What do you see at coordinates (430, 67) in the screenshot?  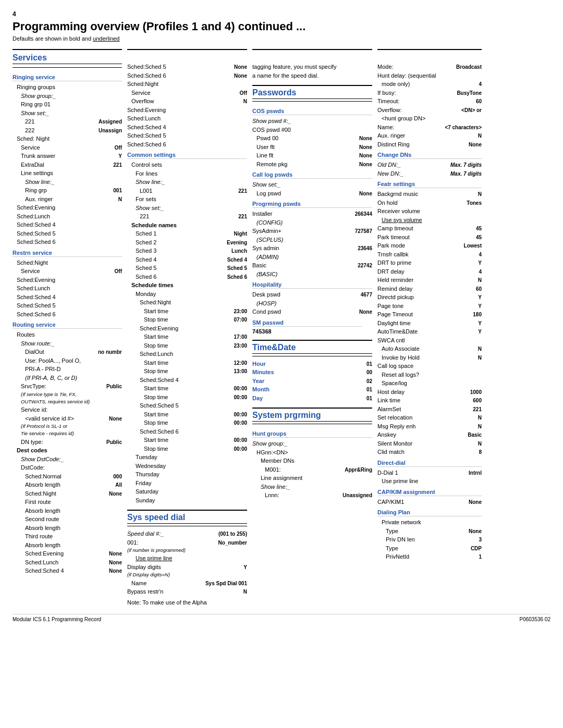 I see `mode-row: Mode: Broadcast` at bounding box center [430, 67].